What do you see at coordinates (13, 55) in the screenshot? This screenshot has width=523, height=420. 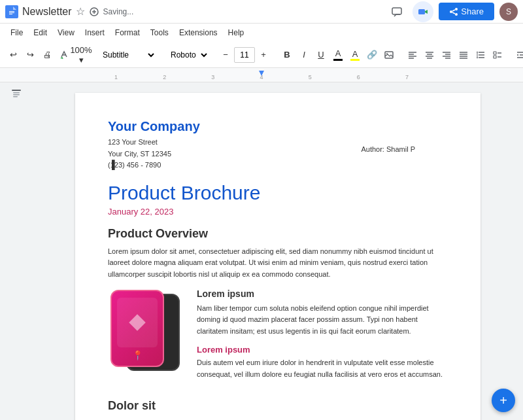 I see `undo-button: ↩` at bounding box center [13, 55].